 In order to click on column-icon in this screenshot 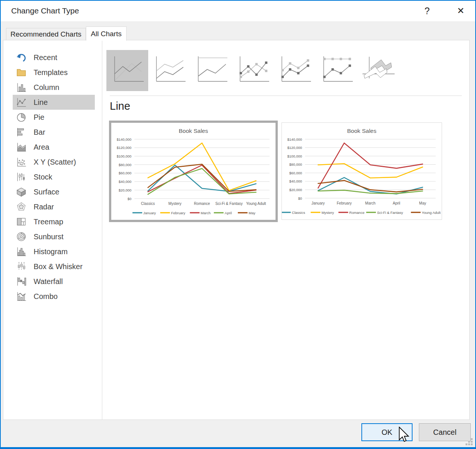, I will do `click(21, 87)`.